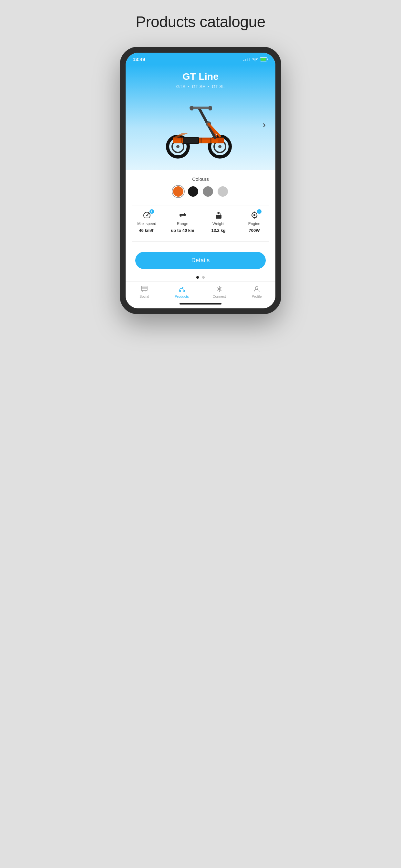 Image resolution: width=401 pixels, height=868 pixels. I want to click on engine-info-badge: i, so click(259, 212).